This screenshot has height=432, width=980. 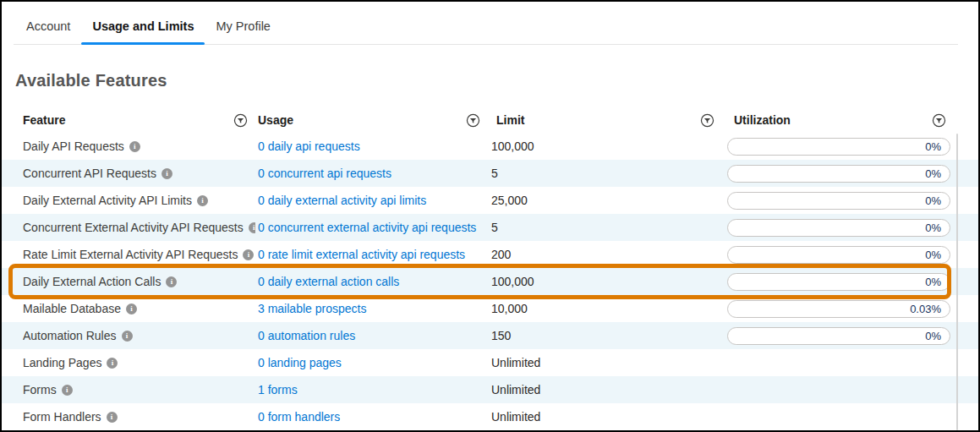 What do you see at coordinates (763, 120) in the screenshot?
I see `column-label: Utilization` at bounding box center [763, 120].